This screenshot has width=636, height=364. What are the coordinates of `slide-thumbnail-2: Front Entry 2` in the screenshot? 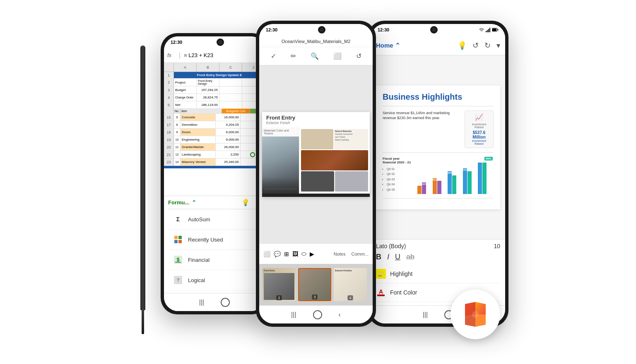 It's located at (279, 285).